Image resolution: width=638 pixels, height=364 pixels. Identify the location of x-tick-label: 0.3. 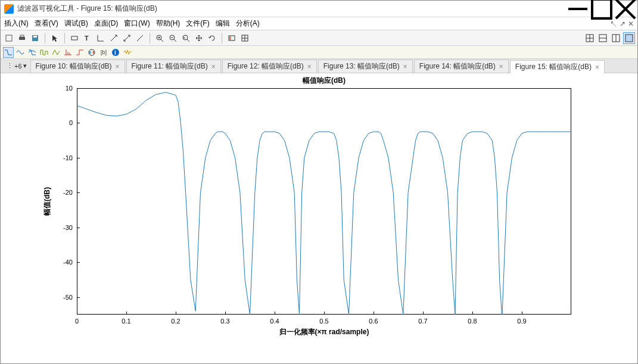
(225, 321).